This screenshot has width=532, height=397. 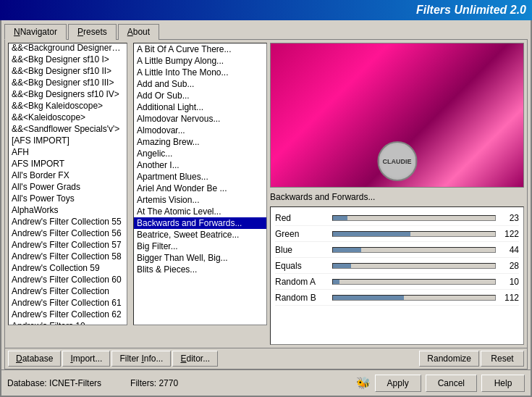 I want to click on database-button: Database, so click(x=35, y=359).